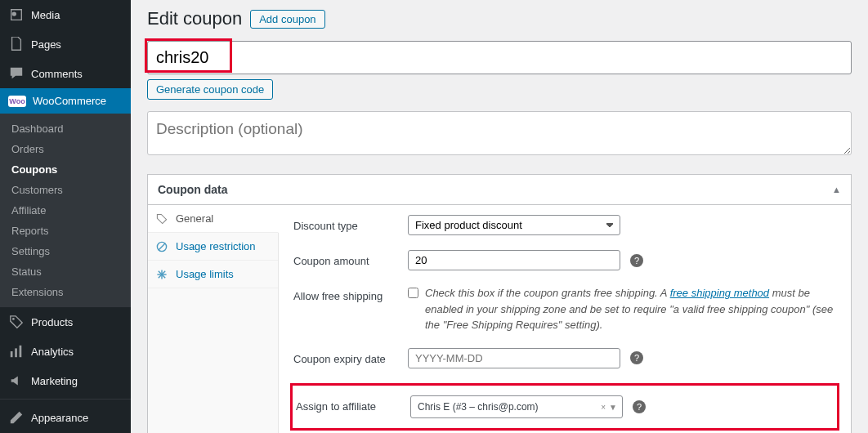 The image size is (868, 433). Describe the element at coordinates (65, 149) in the screenshot. I see `sub-orders: Orders` at that location.